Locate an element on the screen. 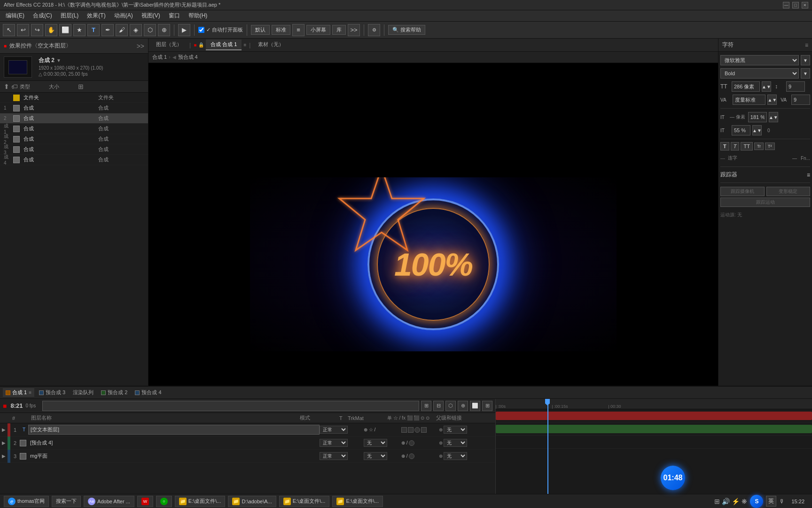  breadcrumb-comp1: 合成 1 is located at coordinates (160, 57).